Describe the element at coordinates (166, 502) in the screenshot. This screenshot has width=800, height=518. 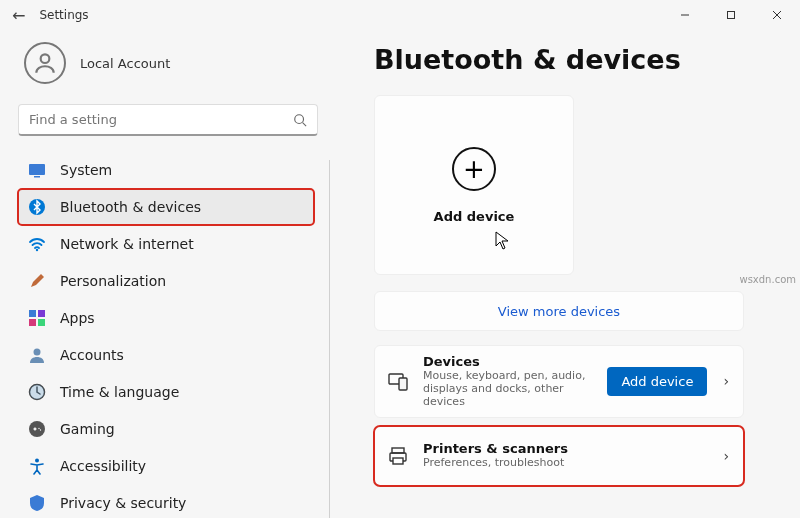
I see `nav-item-privacy: Privacy & security` at that location.